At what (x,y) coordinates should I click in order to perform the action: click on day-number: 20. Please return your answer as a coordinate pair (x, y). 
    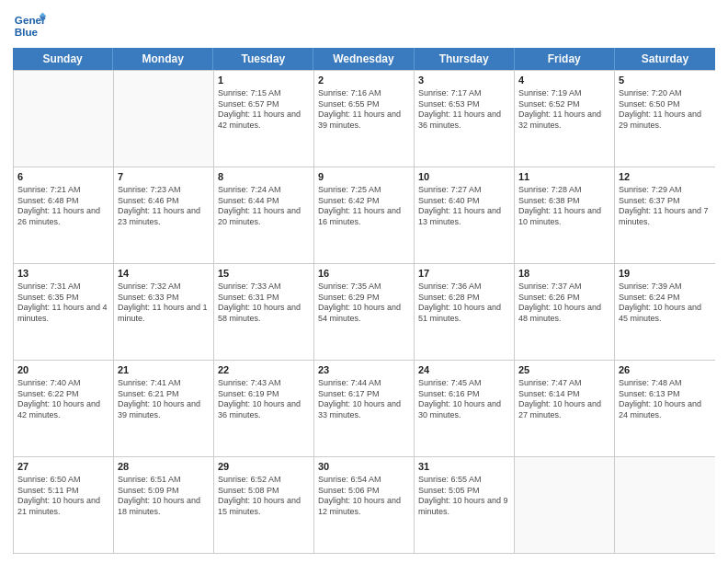
    Looking at the image, I should click on (63, 370).